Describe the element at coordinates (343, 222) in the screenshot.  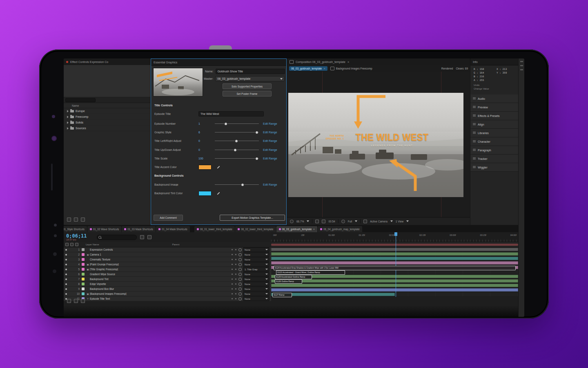
I see `channels-icon` at that location.